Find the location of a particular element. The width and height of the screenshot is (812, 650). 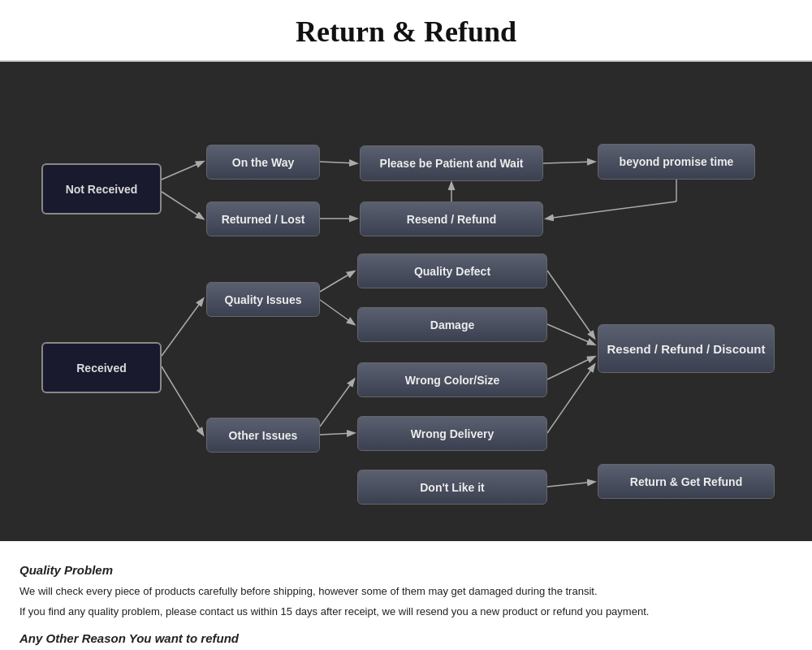

please-patient-box: Please be Patient and Wait is located at coordinates (451, 163).